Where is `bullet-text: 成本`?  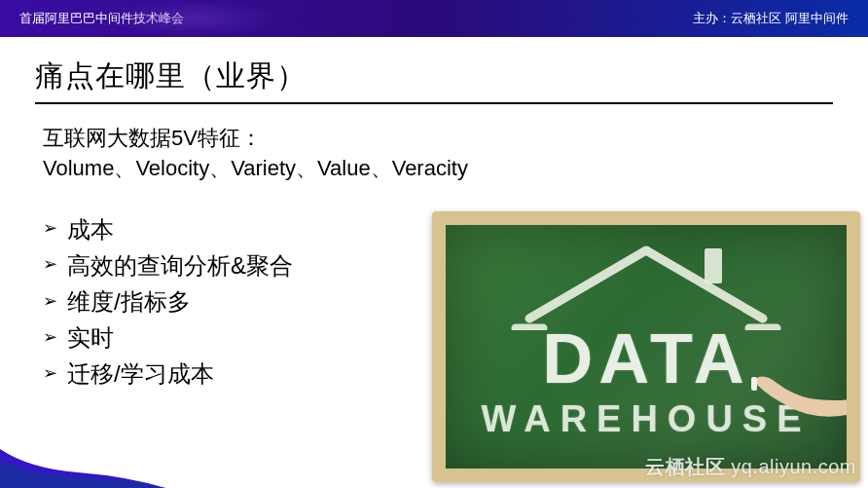
bullet-text: 成本 is located at coordinates (90, 230).